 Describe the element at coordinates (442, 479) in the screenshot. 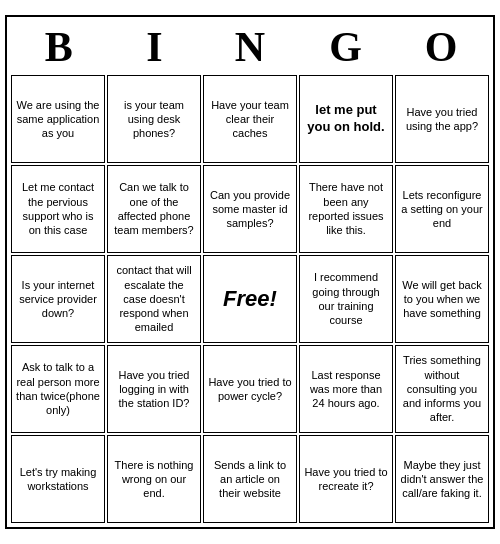

I see `bingo-cell: Maybe they just didn't answer the call/a…` at that location.